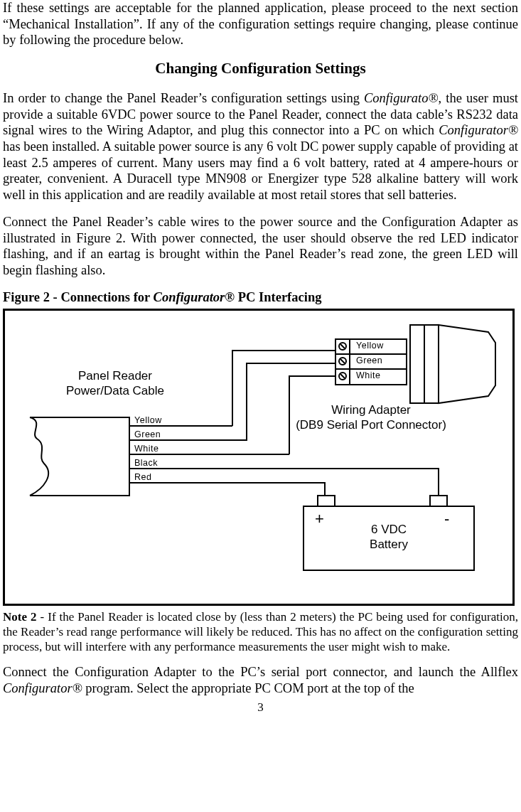  Describe the element at coordinates (371, 410) in the screenshot. I see `label-line: Wiring Adapter` at that location.